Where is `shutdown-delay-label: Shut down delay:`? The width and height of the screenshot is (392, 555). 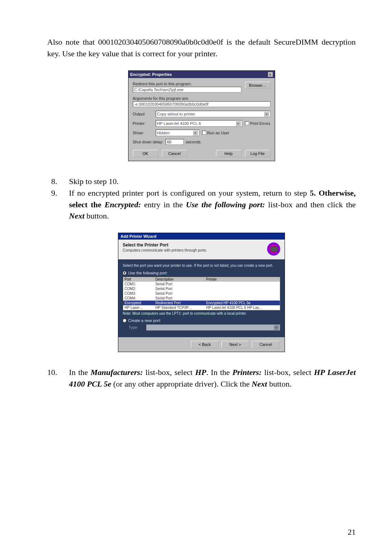 shutdown-delay-label: Shut down delay: is located at coordinates (148, 142).